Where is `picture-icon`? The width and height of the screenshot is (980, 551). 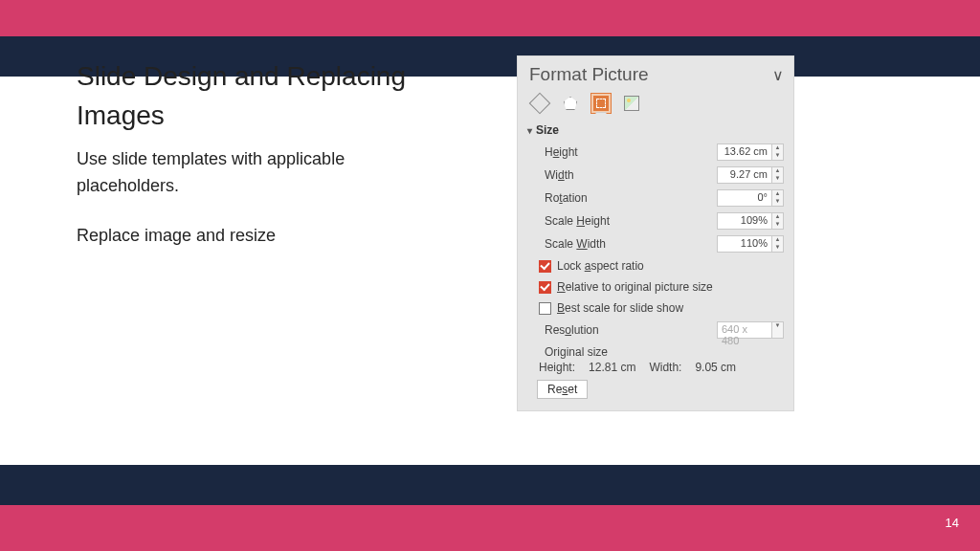
picture-icon is located at coordinates (632, 103).